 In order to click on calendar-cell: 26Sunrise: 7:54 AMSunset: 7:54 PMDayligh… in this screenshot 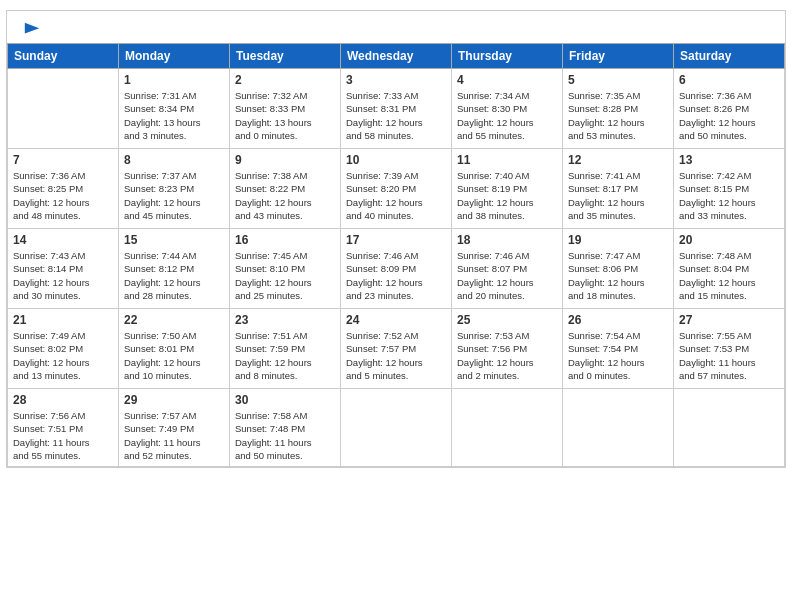, I will do `click(618, 349)`.